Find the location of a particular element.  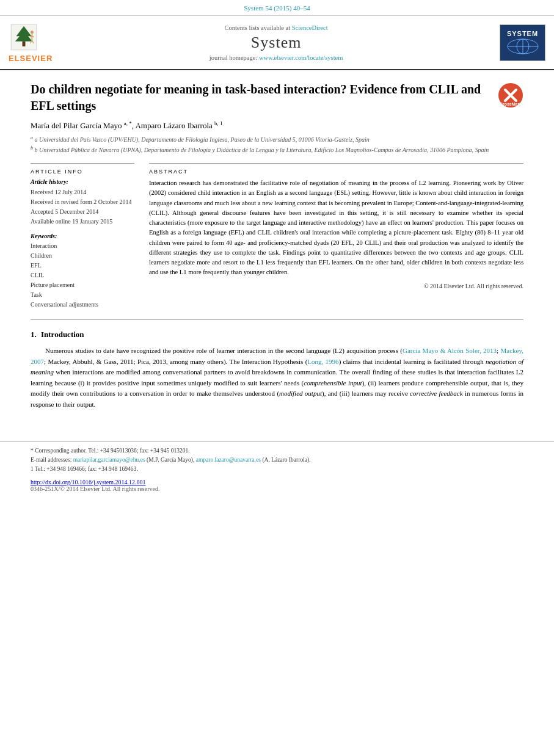

svg-text: CrossMark is located at coordinates (511, 104).